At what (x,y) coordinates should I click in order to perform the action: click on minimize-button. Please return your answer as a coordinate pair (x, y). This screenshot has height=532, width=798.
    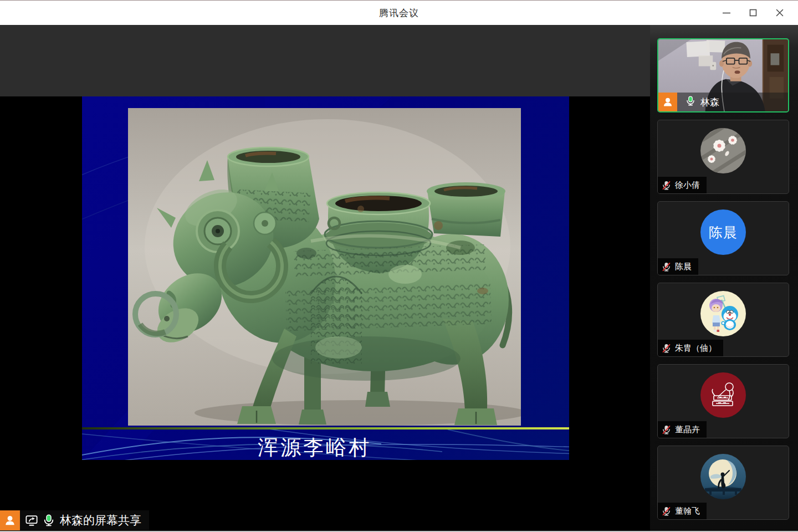
    Looking at the image, I should click on (727, 13).